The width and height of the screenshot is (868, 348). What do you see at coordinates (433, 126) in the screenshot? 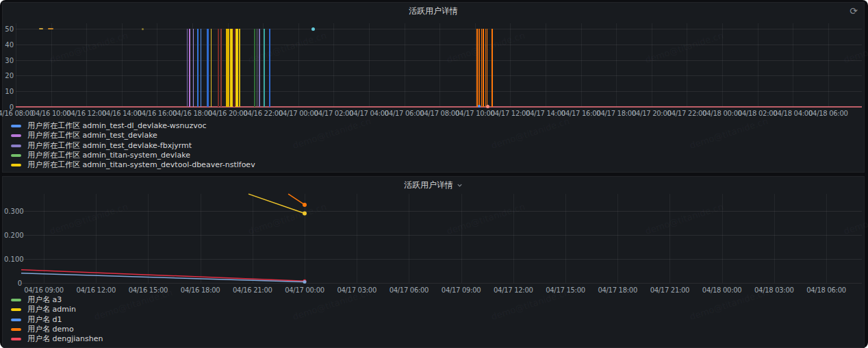
I see `legend-item-0: 用户所在工作区 admin_test-dl_devlake-wsnuzvoc` at bounding box center [433, 126].